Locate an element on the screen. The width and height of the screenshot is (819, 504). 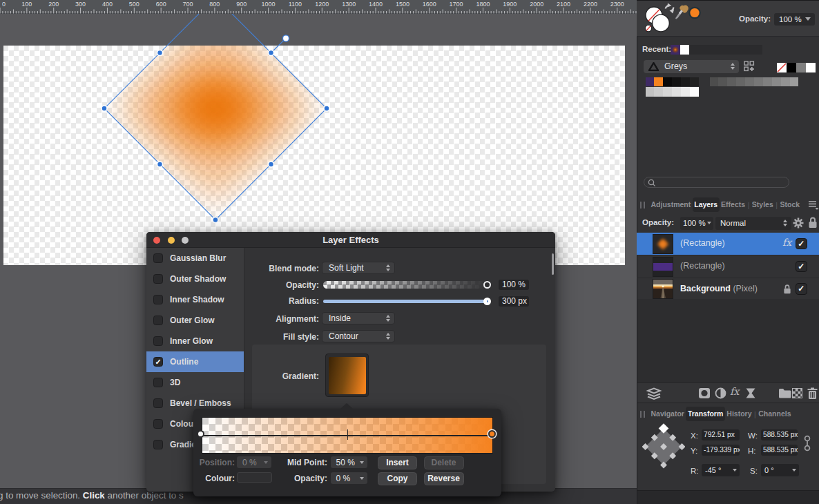
opacity-slider-handle is located at coordinates (488, 284).